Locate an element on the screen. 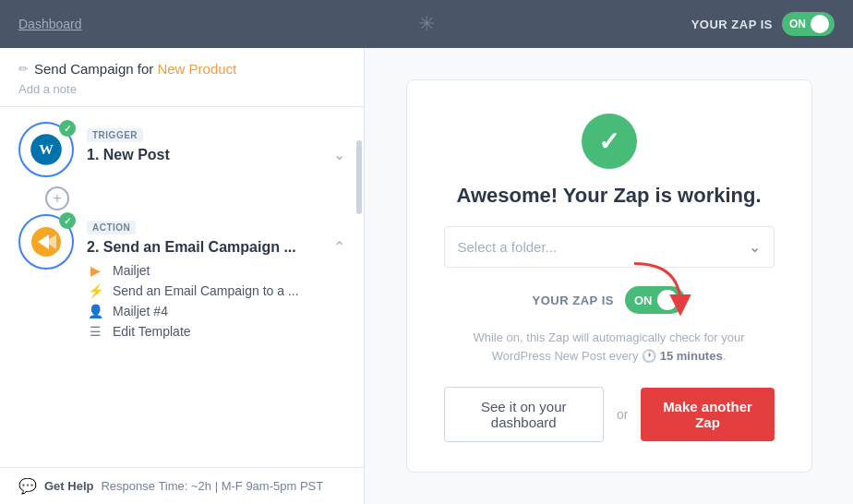 This screenshot has width=853, height=504. desc-line2: WordPress New Post every is located at coordinates (565, 356).